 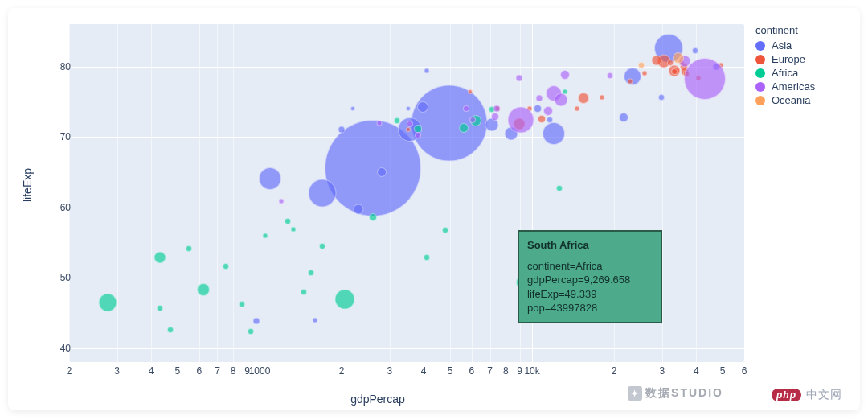 What do you see at coordinates (532, 371) in the screenshot?
I see `x-tick: 10k` at bounding box center [532, 371].